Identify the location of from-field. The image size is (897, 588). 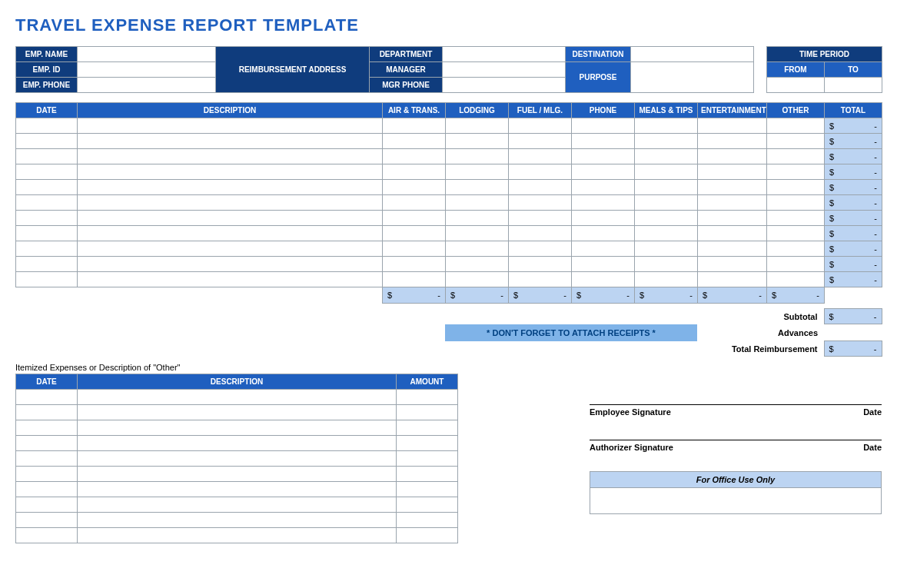
(796, 85).